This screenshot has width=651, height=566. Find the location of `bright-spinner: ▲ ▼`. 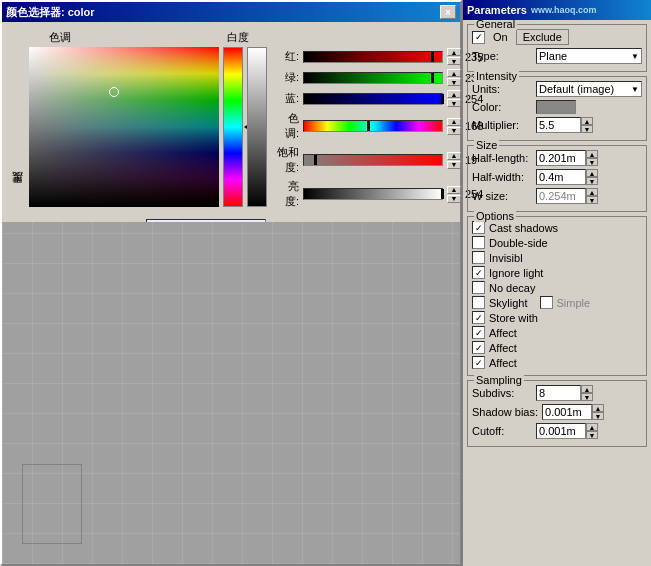

bright-spinner: ▲ ▼ is located at coordinates (454, 194).